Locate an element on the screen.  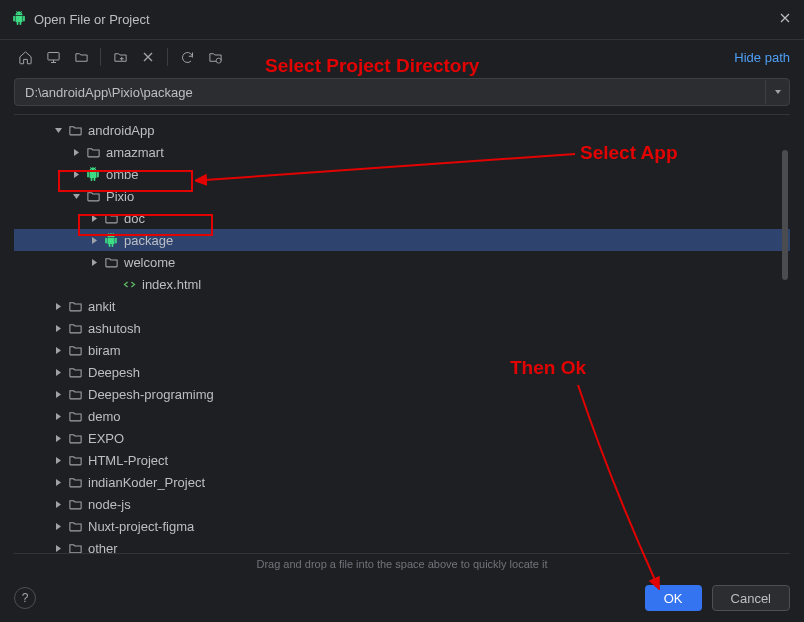
tree-row: HTML-Project is located at coordinates (402, 460).